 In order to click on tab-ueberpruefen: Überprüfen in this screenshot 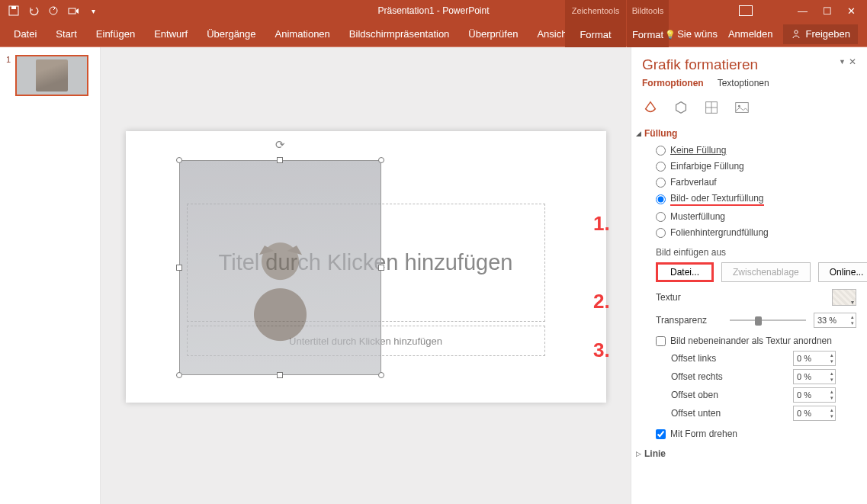, I will do `click(493, 34)`.